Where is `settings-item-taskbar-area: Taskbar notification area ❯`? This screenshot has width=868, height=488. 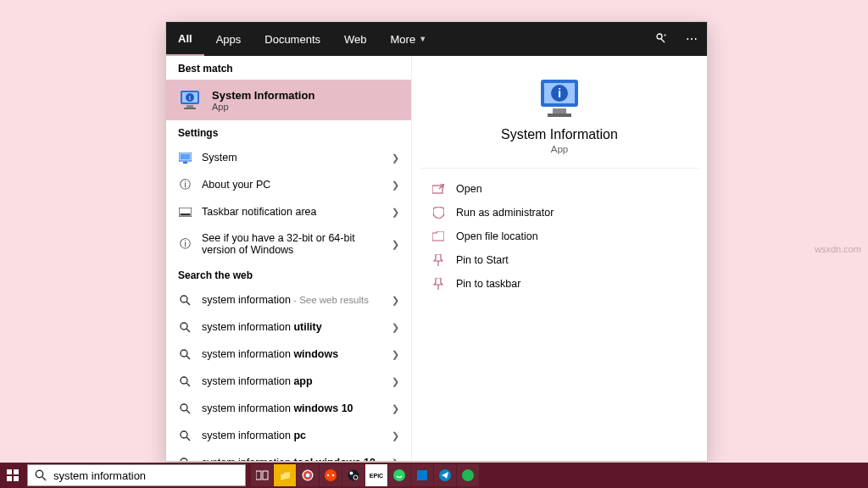
settings-item-taskbar-area: Taskbar notification area ❯ is located at coordinates (288, 212).